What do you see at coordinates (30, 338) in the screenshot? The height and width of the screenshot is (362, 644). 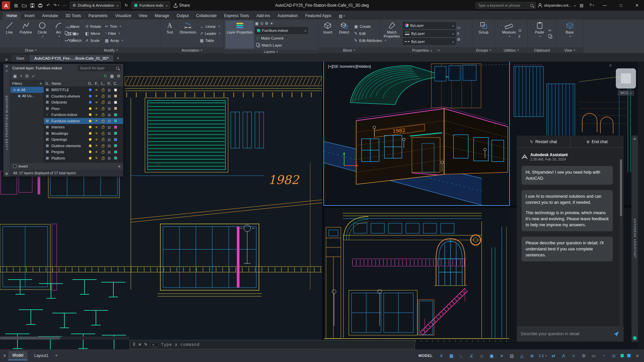 I see `scrollbar-thumb` at bounding box center [30, 338].